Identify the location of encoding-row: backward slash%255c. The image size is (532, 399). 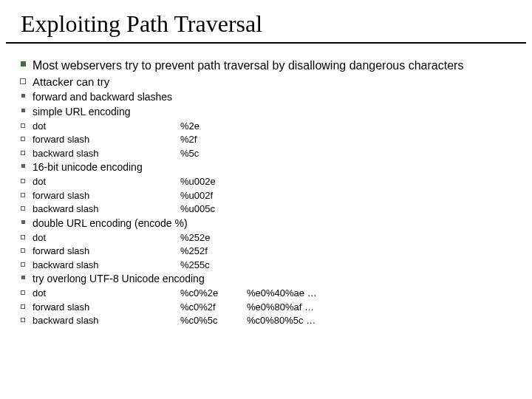
(266, 265).